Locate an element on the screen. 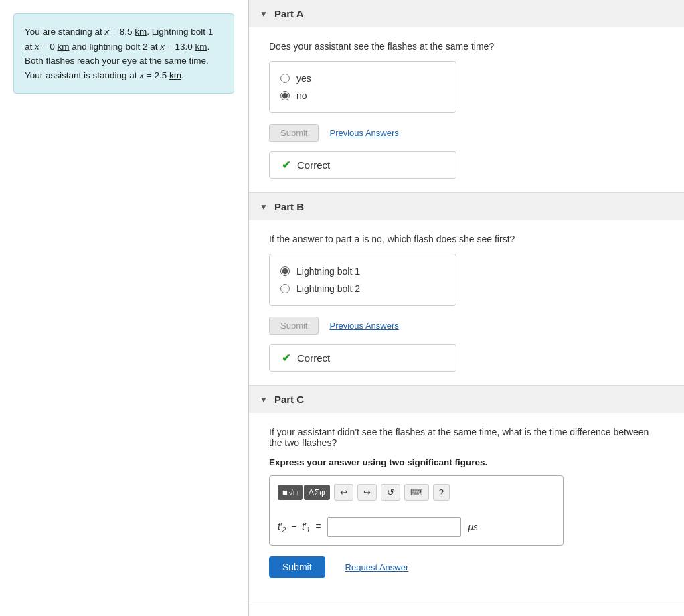  math-editor: ■ √□ ΑΣφ ↩ ↪ ↺ ⌨ ? t′2 is located at coordinates (416, 510).